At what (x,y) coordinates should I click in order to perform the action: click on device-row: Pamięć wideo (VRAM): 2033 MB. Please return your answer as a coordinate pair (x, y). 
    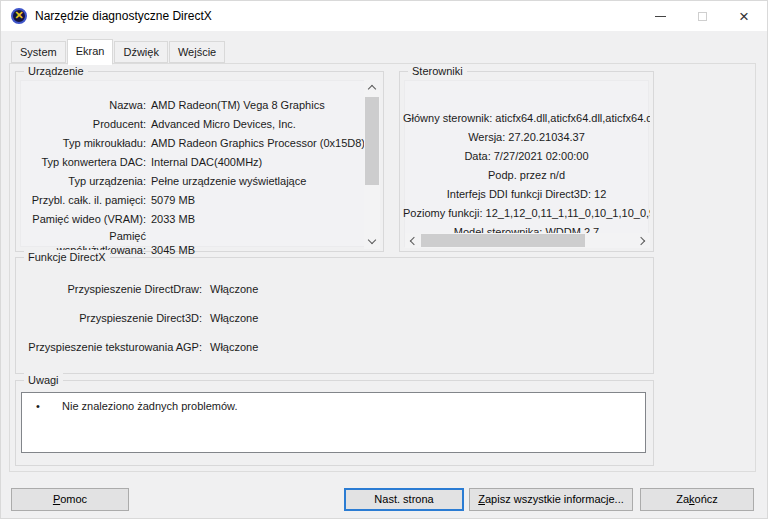
    Looking at the image, I should click on (192, 220).